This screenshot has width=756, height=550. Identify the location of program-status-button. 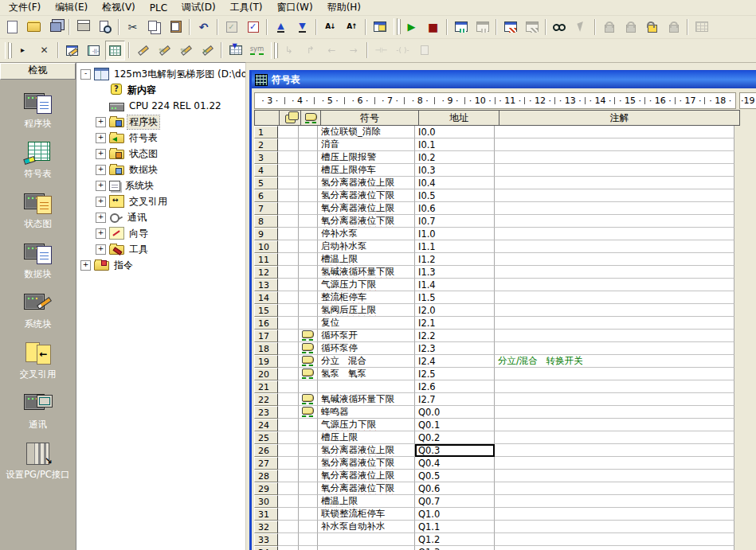
(460, 27).